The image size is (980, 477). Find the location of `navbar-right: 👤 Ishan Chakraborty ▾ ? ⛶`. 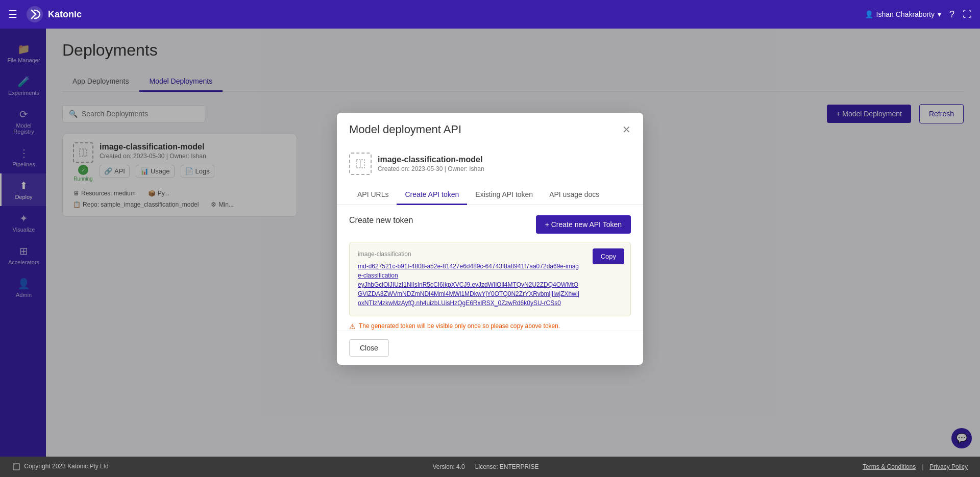

navbar-right: 👤 Ishan Chakraborty ▾ ? ⛶ is located at coordinates (918, 14).